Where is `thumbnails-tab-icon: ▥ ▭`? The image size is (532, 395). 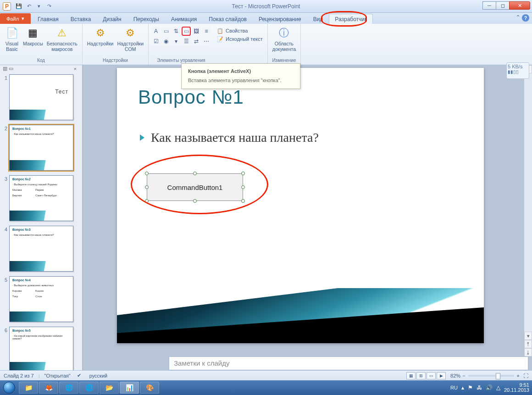
thumbnails-tab-icon: ▥ ▭ is located at coordinates (6, 69).